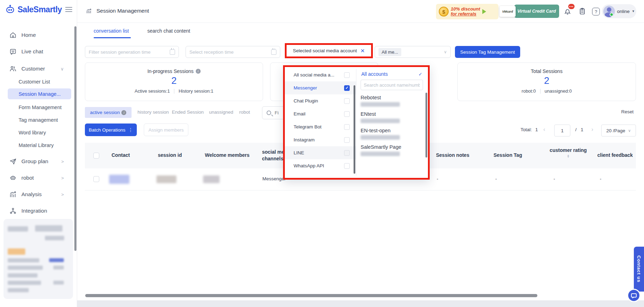 The height and width of the screenshot is (307, 644). Describe the element at coordinates (634, 295) in the screenshot. I see `contact-us-chat-icon` at that location.